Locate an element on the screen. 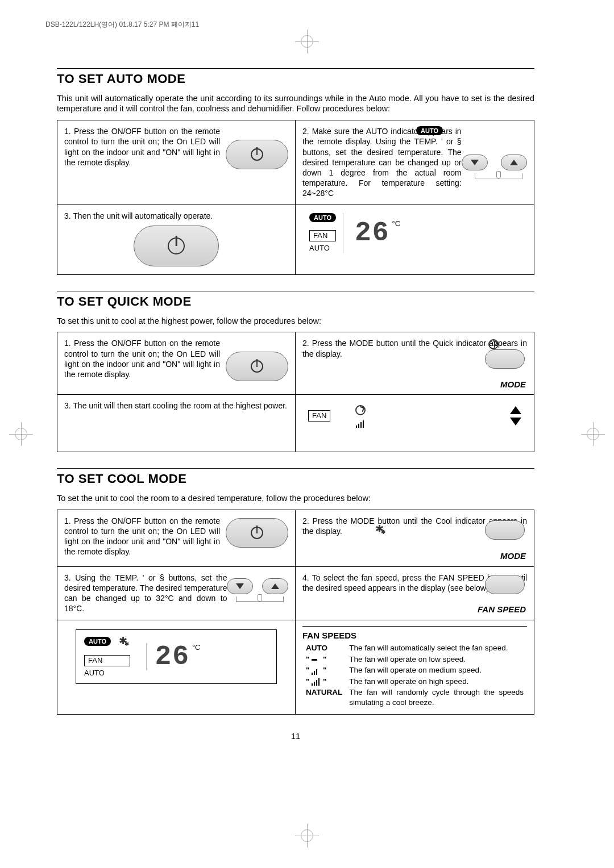  quick-step2: 2. Press the MODE button until the Quick… is located at coordinates (415, 364).